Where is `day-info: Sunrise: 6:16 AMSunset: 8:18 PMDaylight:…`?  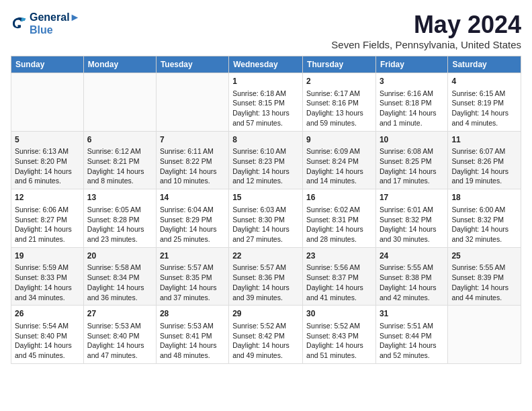
day-info: Sunrise: 6:16 AMSunset: 8:18 PMDaylight:… is located at coordinates (412, 109).